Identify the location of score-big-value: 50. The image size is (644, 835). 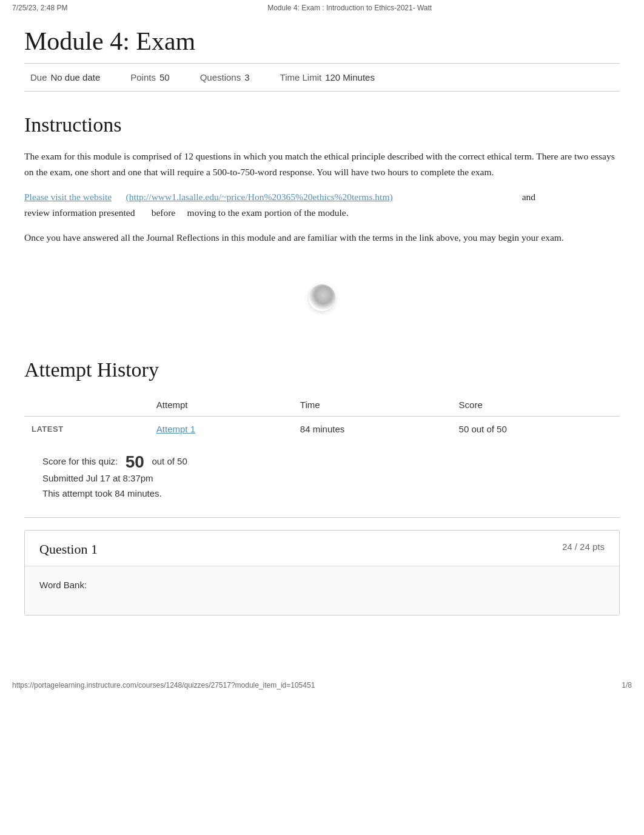
(135, 462).